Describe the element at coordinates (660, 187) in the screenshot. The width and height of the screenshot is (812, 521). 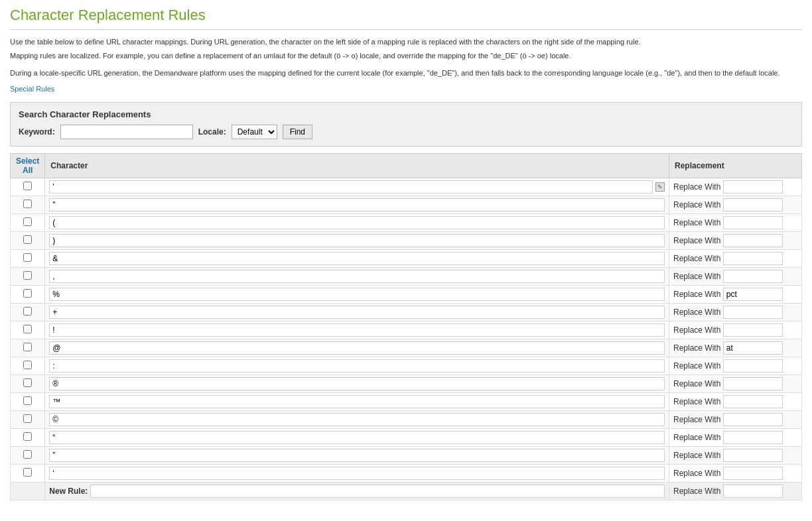
I see `edit-icon: ✎` at that location.